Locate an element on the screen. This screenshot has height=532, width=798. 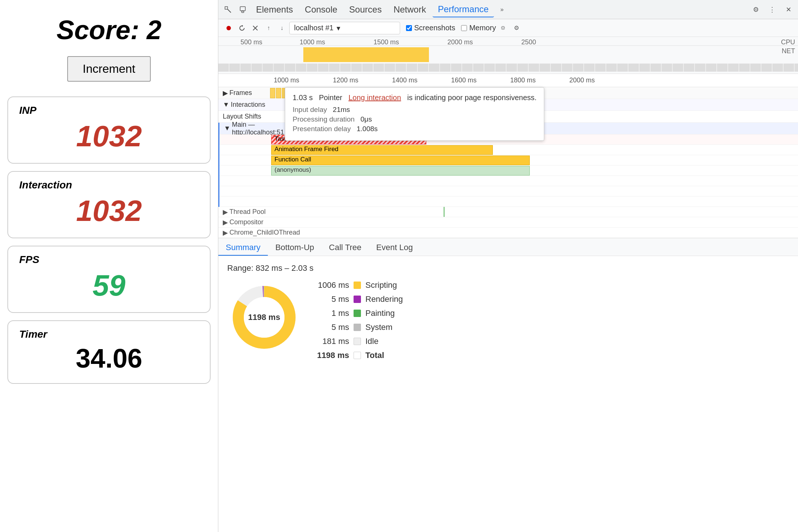
more-options-icon: ⋮ is located at coordinates (772, 10).